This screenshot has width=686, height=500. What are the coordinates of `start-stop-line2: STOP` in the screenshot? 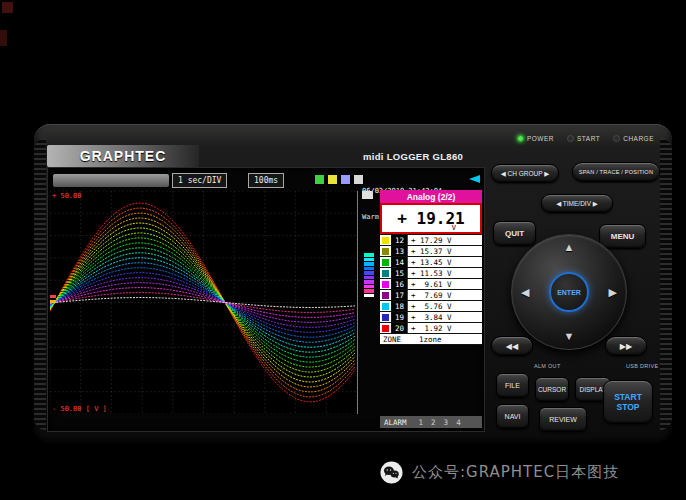 It's located at (628, 407).